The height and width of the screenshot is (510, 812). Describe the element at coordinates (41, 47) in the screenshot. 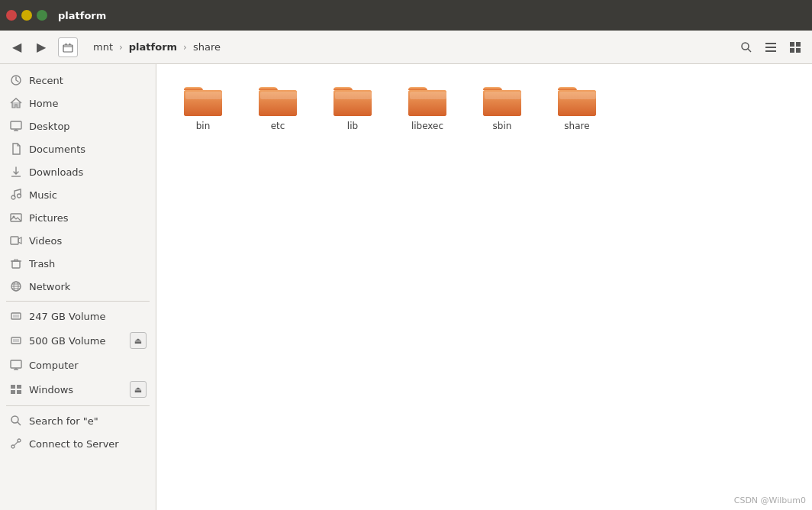

I see `forward-icon: ▶` at that location.